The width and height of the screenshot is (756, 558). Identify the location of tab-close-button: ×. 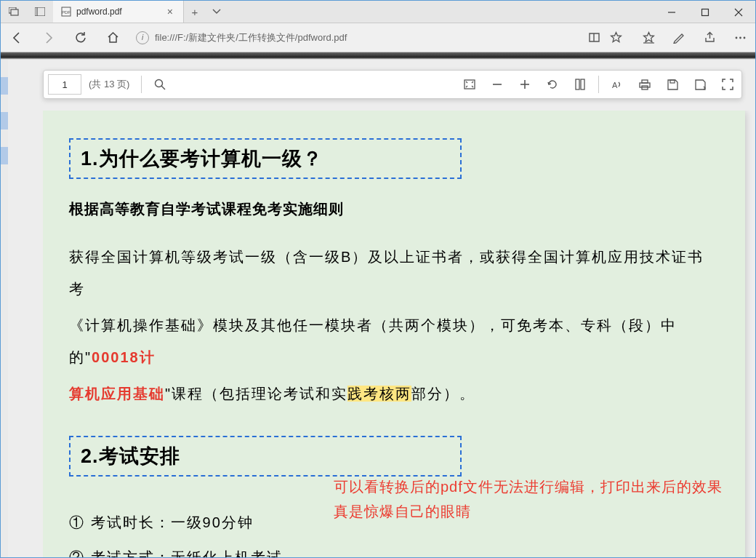
(170, 12).